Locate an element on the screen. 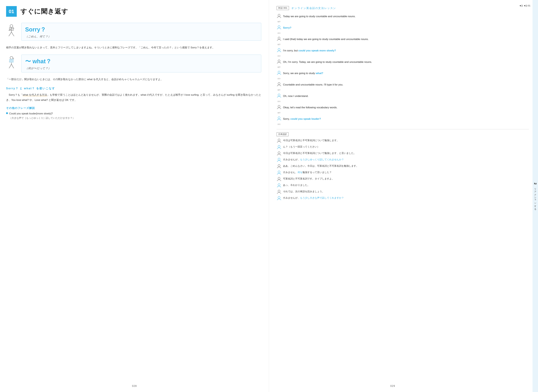 Image resolution: width=538 pixels, height=392 pixels. trans-text-6: すみません、何を勉強するって言いました？ is located at coordinates (307, 172).